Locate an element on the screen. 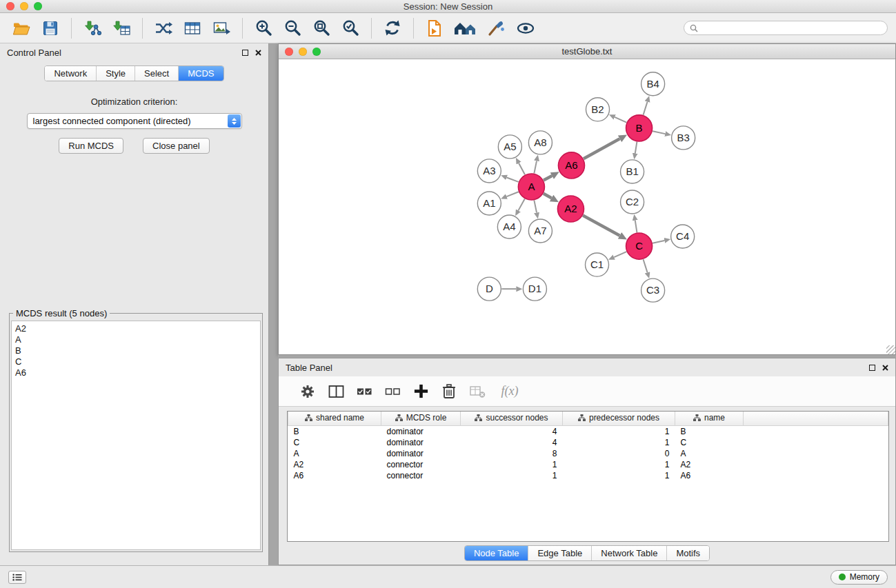 This screenshot has width=896, height=588. node-C: C is located at coordinates (639, 246).